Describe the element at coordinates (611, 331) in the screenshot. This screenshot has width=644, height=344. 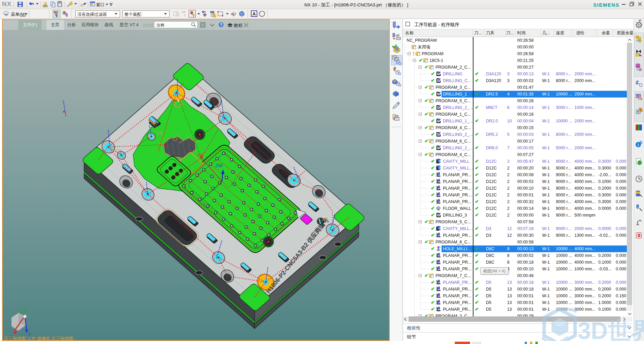
I see `svg-text: 3D世界网` at that location.